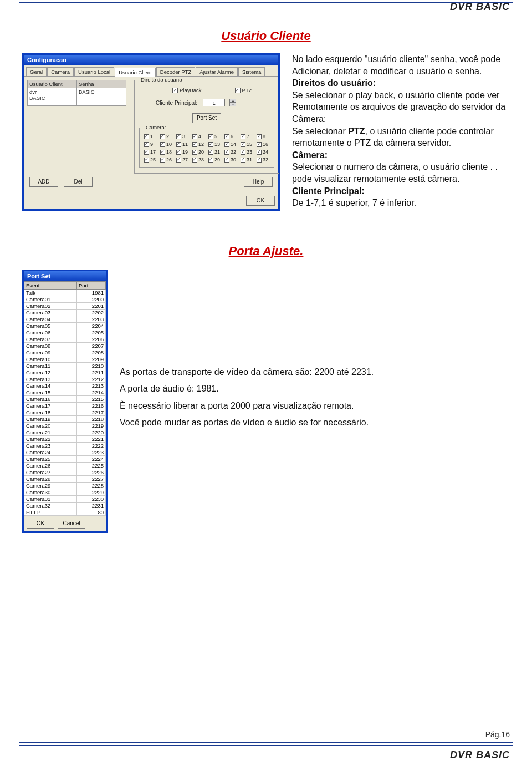 This screenshot has height=761, width=532. Describe the element at coordinates (151, 136) in the screenshot. I see `camera-checkbox-1: ✓1` at that location.